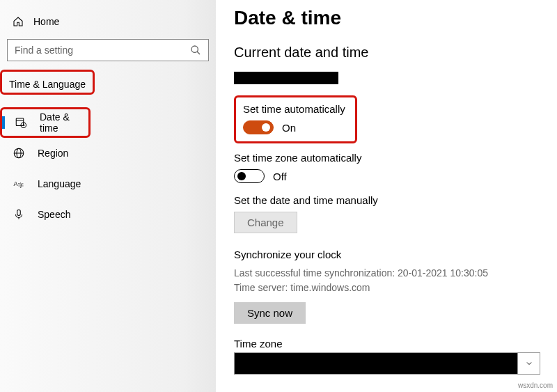 This screenshot has height=392, width=557. Describe the element at coordinates (47, 82) in the screenshot. I see `section-title: Time & Language` at that location.